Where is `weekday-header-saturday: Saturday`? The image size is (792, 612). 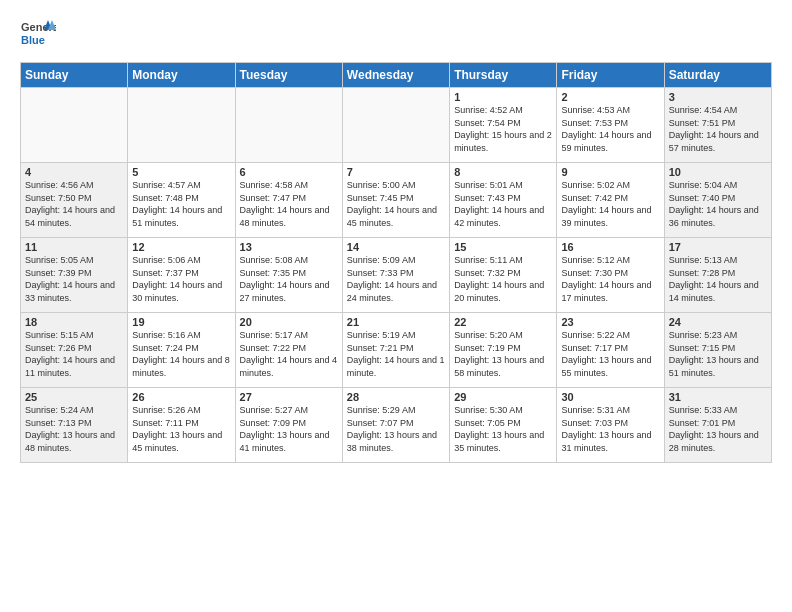
weekday-header-saturday: Saturday is located at coordinates (718, 76).